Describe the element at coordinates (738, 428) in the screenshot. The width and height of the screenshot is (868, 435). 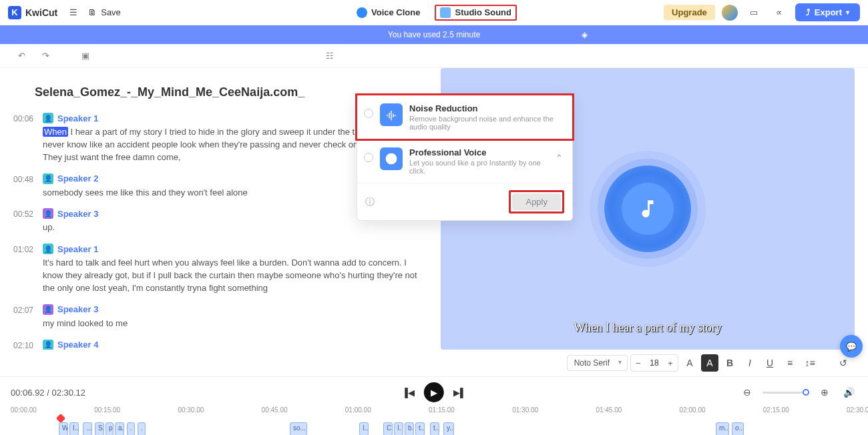
I see `timeline-clip: o...` at that location.